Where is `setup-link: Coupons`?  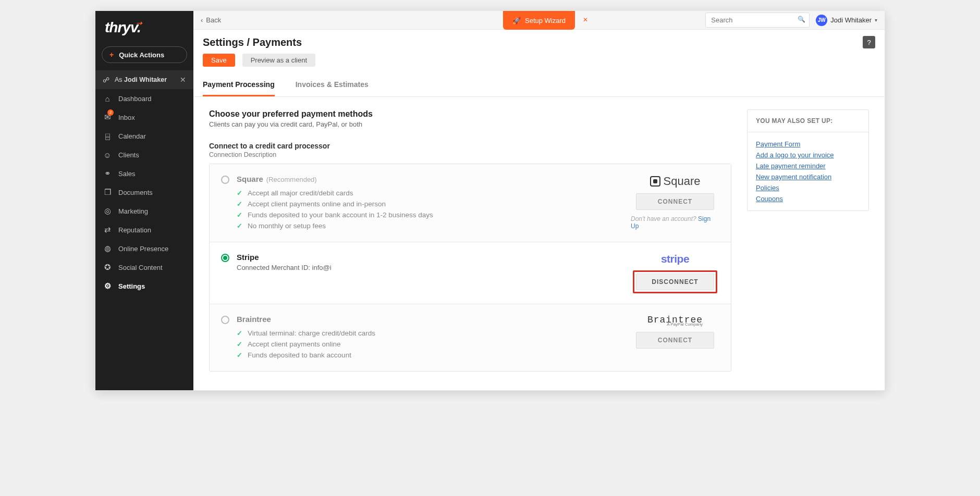 setup-link: Coupons is located at coordinates (808, 199).